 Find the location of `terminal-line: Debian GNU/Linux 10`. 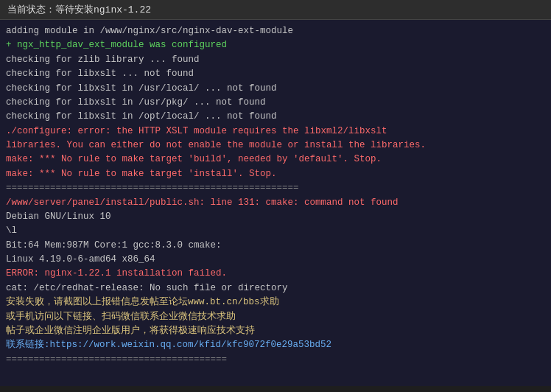

terminal-line: Debian GNU/Linux 10 is located at coordinates (276, 217).